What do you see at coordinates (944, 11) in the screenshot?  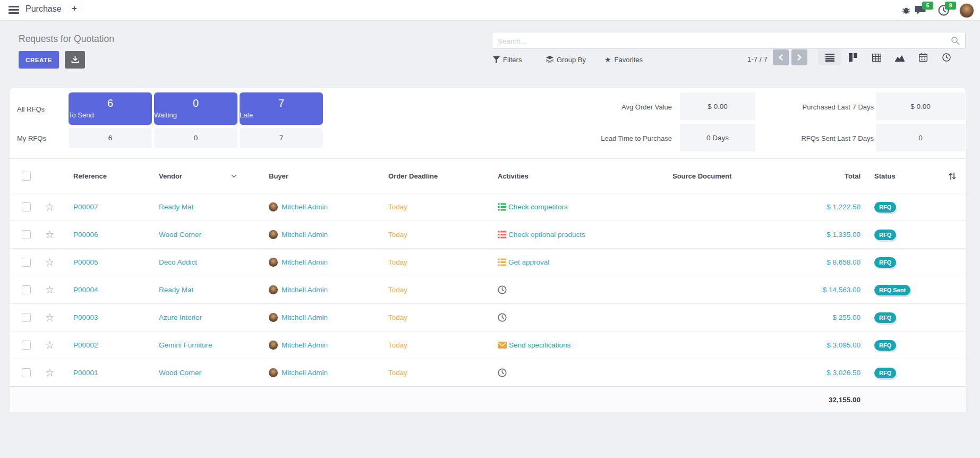 I see `activities-clock-icon: 9` at bounding box center [944, 11].